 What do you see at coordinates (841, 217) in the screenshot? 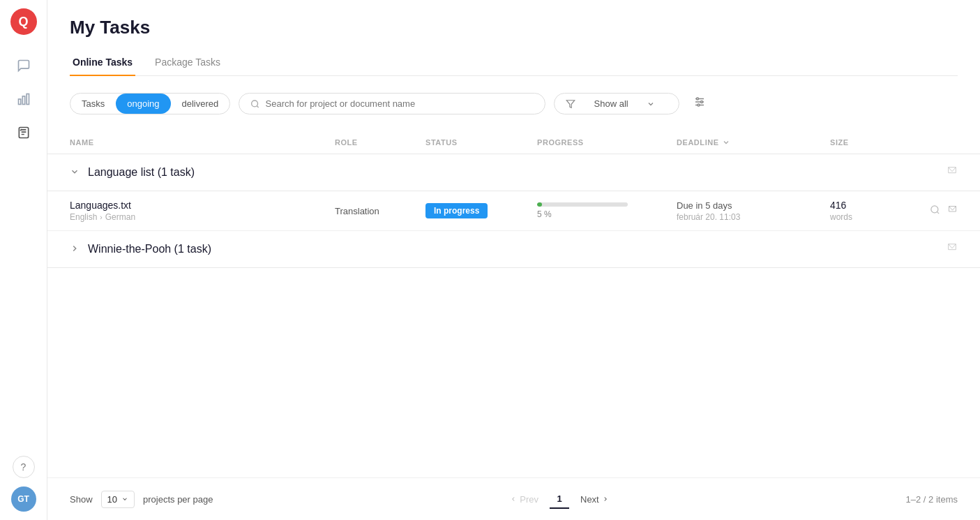
I see `size-unit: words` at bounding box center [841, 217].